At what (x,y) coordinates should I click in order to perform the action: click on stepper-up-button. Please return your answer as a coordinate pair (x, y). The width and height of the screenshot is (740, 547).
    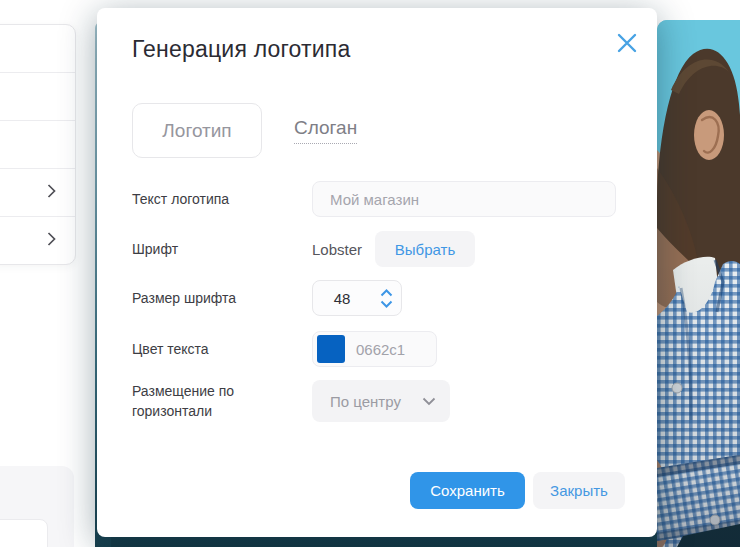
    Looking at the image, I should click on (386, 293).